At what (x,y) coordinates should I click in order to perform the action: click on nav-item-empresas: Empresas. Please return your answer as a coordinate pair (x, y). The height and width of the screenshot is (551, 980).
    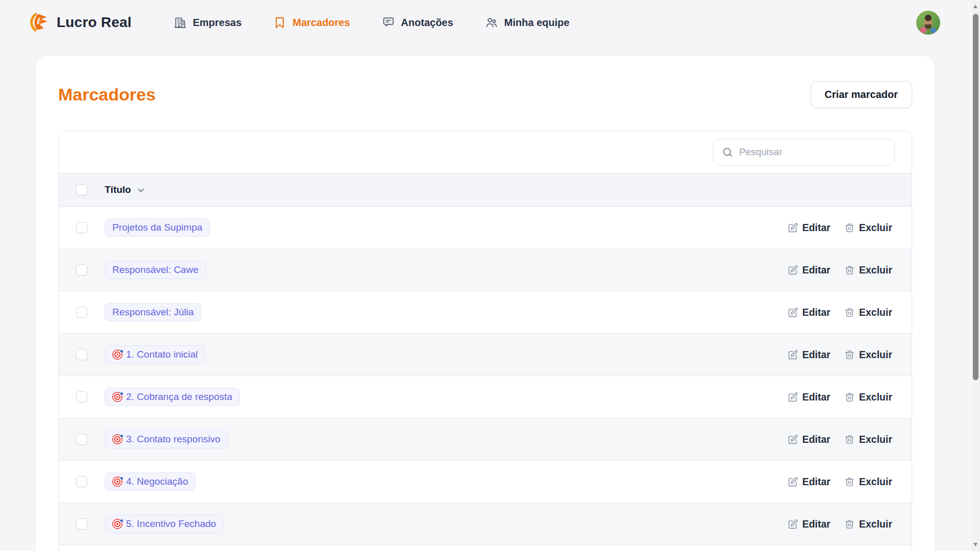
    Looking at the image, I should click on (208, 22).